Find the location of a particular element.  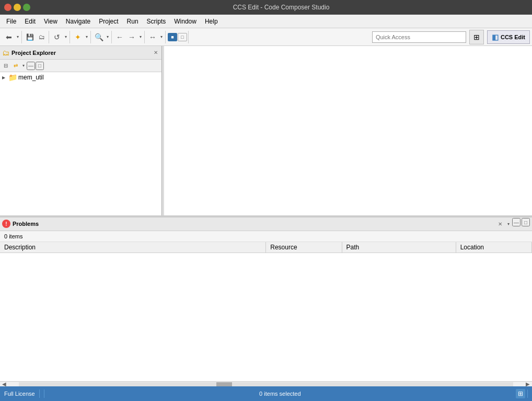

toolbar-nav-group: ⬅ ▾ is located at coordinates (12, 37).